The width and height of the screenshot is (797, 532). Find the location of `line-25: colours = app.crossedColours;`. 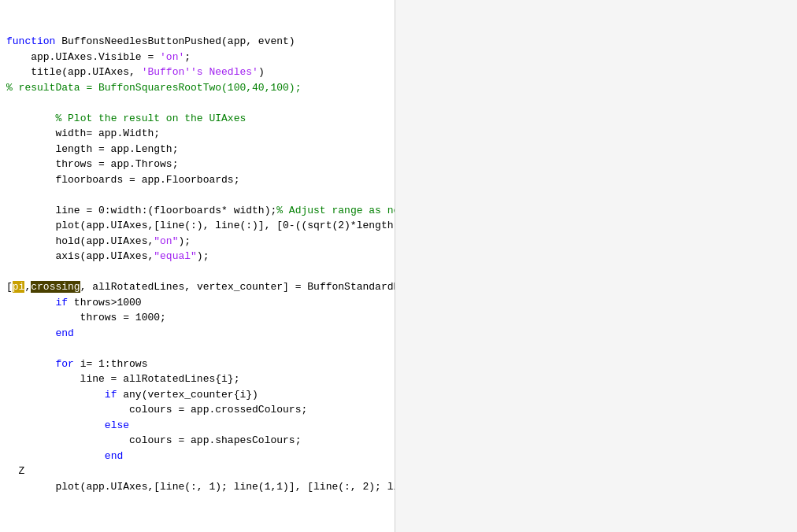

line-25: colours = app.crossedColours; is located at coordinates (157, 409).